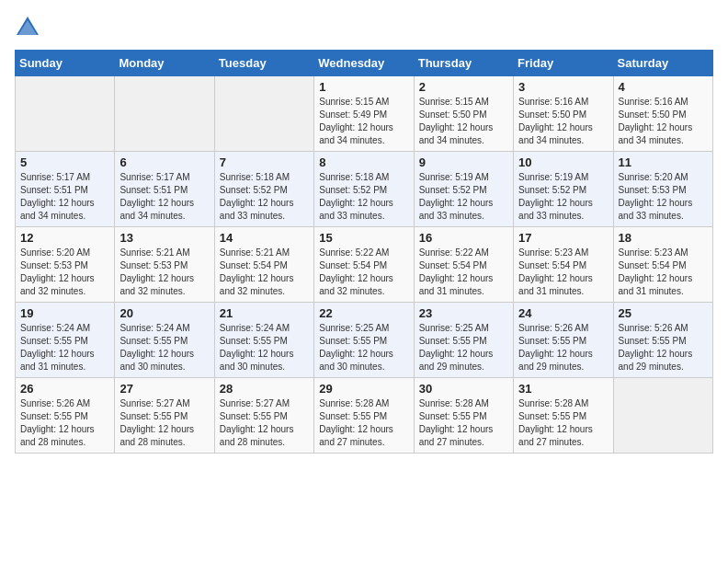  I want to click on day-number: 4, so click(664, 86).